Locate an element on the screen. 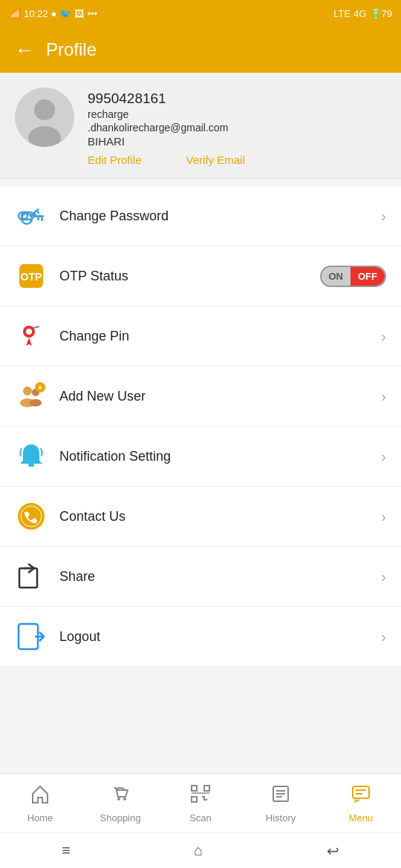 The image size is (401, 868). share-icon is located at coordinates (31, 576).